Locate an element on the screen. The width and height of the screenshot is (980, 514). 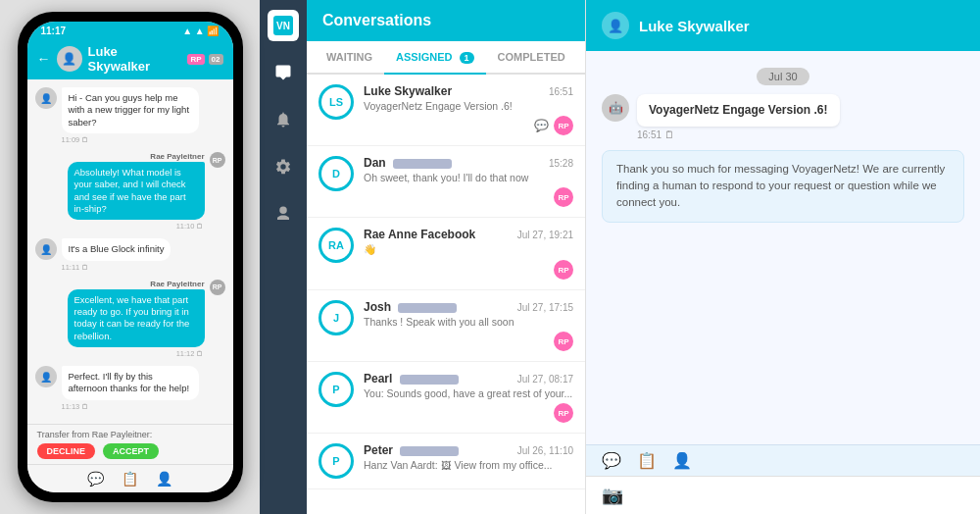
main-header-name: Luke Skywalker is located at coordinates (694, 26).